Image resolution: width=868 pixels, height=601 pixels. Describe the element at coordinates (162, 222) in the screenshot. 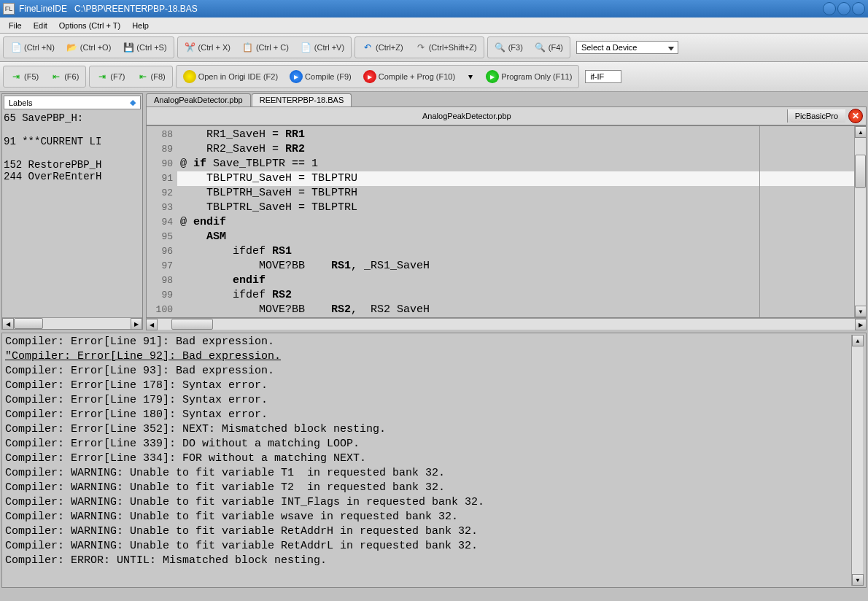

I see `line-gutter: 888990919293949596979899100` at that location.